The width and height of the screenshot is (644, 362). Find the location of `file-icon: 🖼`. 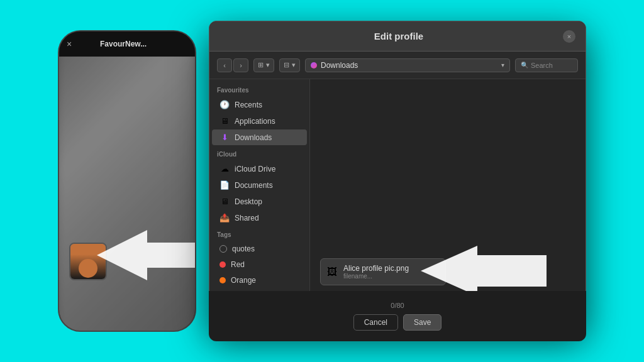

file-icon: 🖼 is located at coordinates (332, 272).